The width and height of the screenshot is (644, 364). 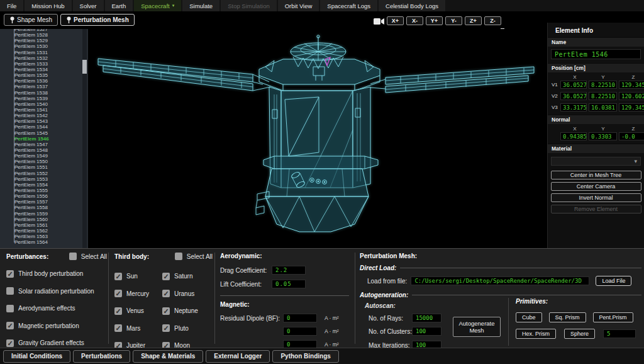 I want to click on checkbox-sun: ✓Sun, so click(x=138, y=276).